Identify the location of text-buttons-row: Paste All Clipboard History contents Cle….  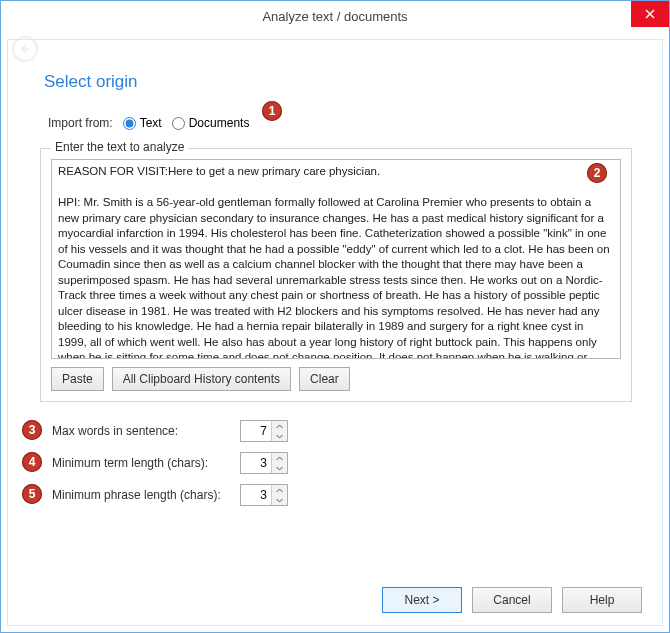
(336, 379).